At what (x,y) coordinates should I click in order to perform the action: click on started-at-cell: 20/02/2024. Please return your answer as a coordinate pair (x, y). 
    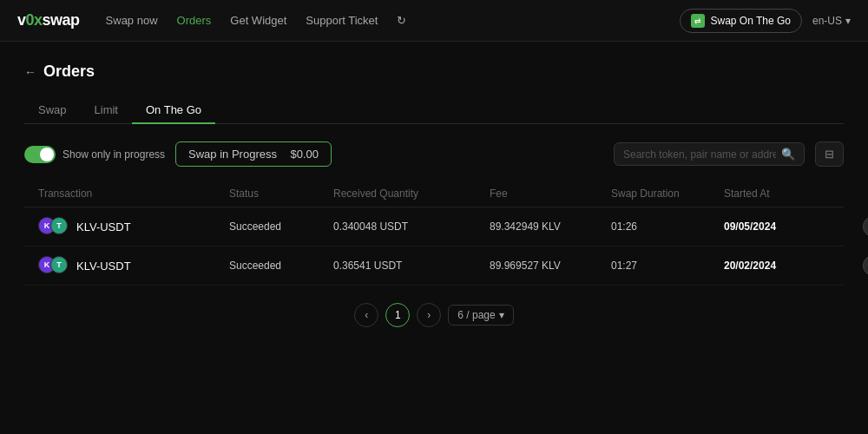
    Looking at the image, I should click on (793, 266).